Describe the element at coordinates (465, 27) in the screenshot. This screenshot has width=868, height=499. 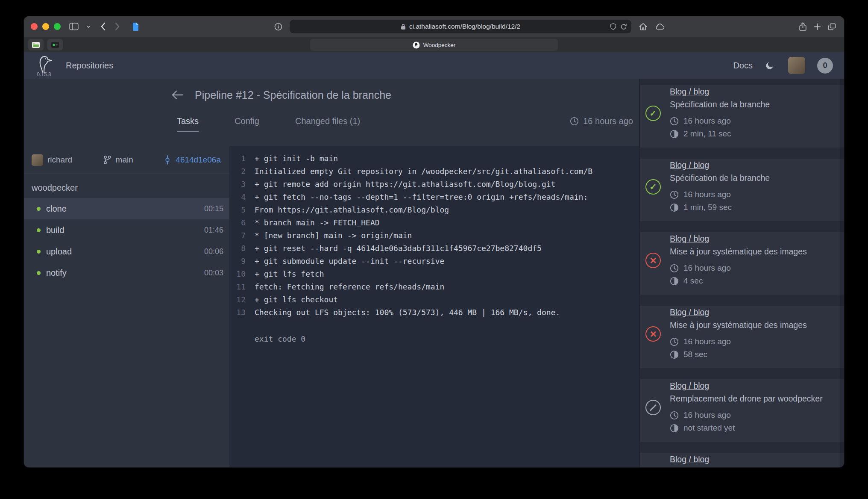
I see `url-text: ci.athaliasoft.com/Blog/blog/build/12/2` at that location.